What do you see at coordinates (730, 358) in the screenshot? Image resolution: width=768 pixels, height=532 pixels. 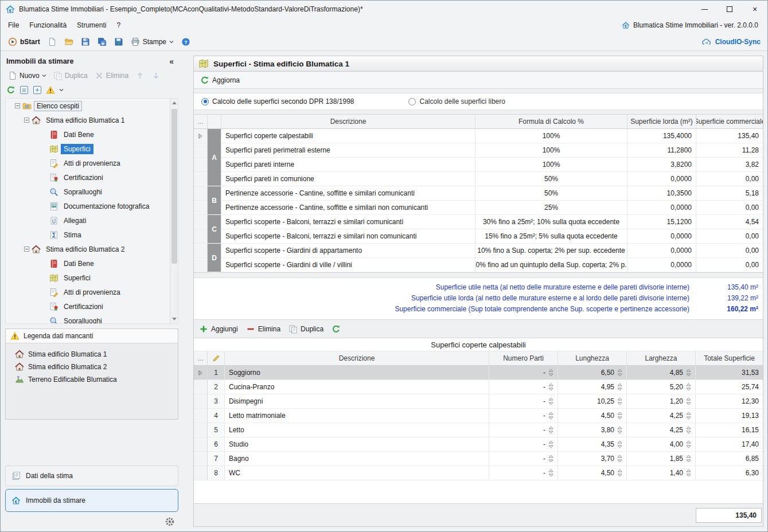 I see `totale-superficie-column-header: Totale Superficie` at bounding box center [730, 358].